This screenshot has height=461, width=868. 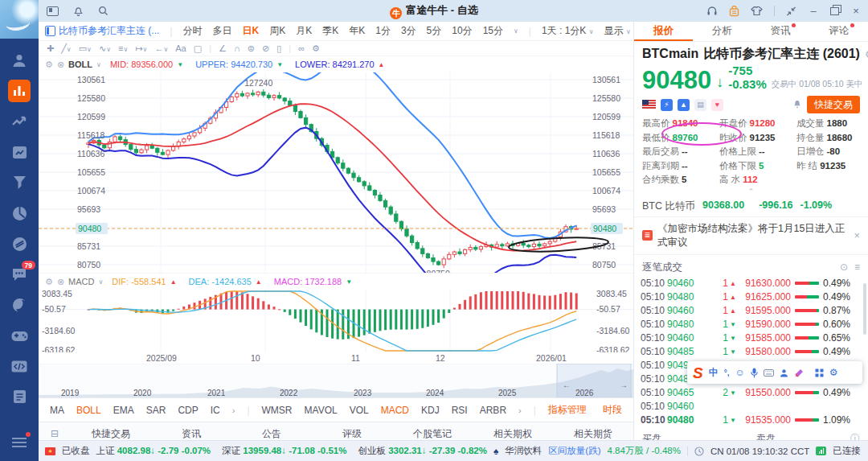 I want to click on tick-scrollbar, so click(x=865, y=309).